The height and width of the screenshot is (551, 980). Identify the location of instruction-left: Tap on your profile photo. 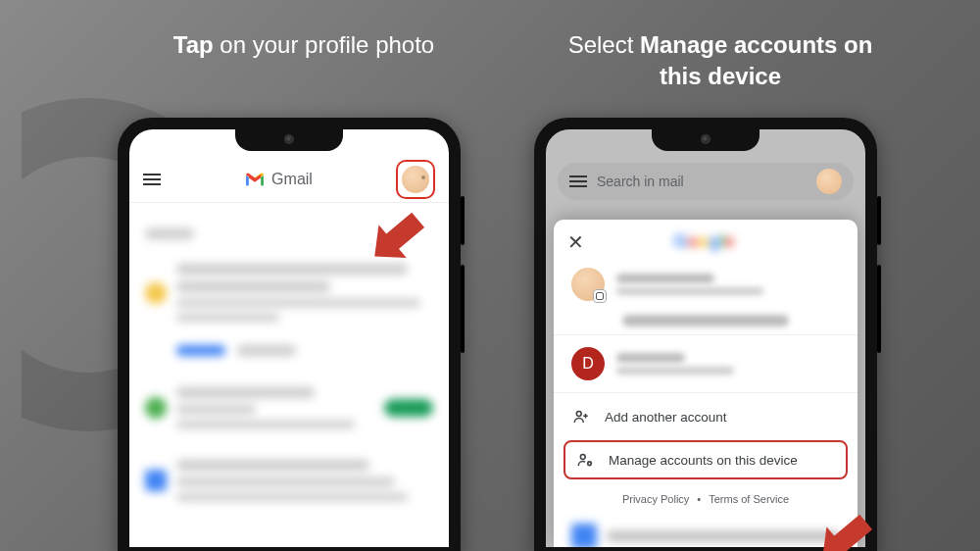
(304, 45).